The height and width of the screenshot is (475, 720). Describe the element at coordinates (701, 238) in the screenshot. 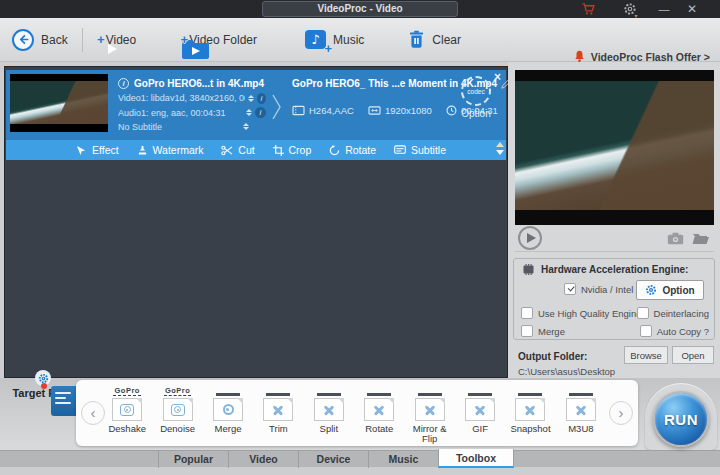

I see `open-folder-icon` at that location.